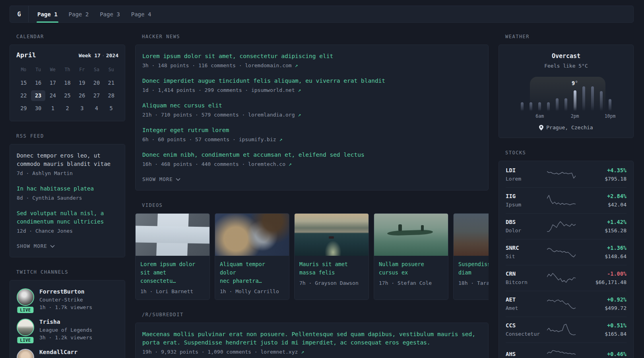  What do you see at coordinates (566, 175) in the screenshot?
I see `stock-row: LDILorem +4.35%$795.18` at bounding box center [566, 175].